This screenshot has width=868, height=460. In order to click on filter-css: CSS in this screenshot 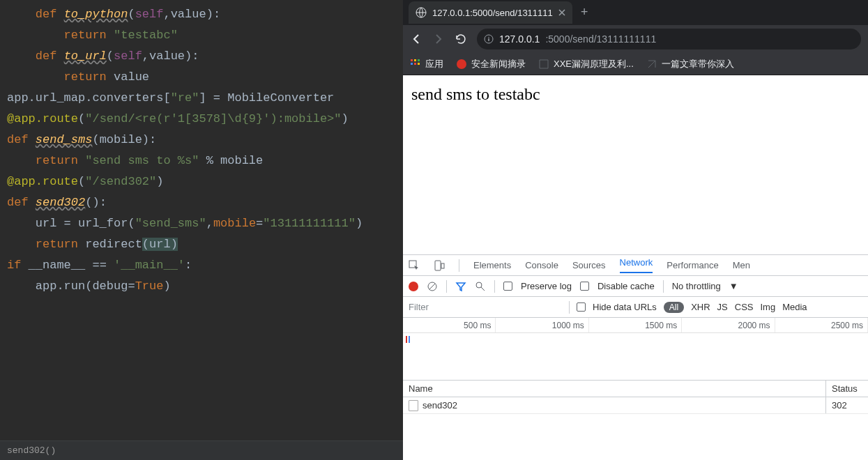, I will do `click(745, 307)`.